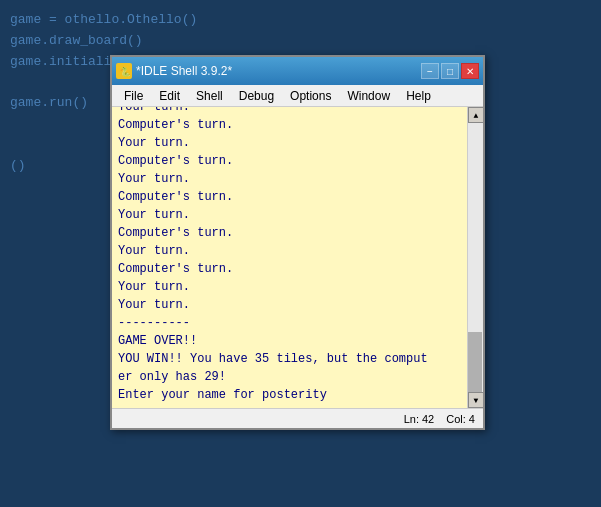 The height and width of the screenshot is (507, 601). Describe the element at coordinates (450, 71) in the screenshot. I see `window-controls: − □ ✕` at that location.